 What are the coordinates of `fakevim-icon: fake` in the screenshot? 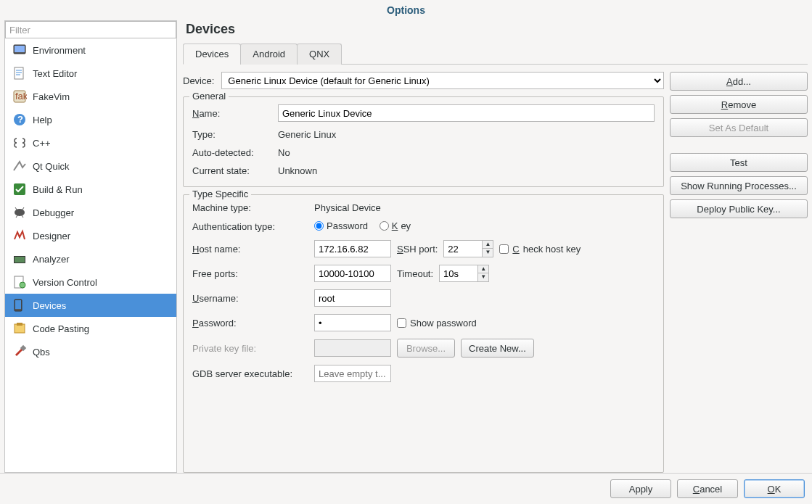 It's located at (20, 96).